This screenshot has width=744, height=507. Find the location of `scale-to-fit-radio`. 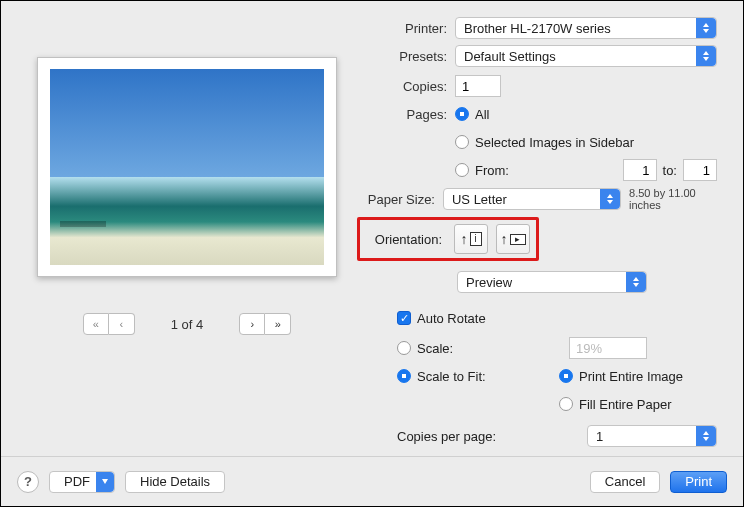

scale-to-fit-radio is located at coordinates (404, 376).